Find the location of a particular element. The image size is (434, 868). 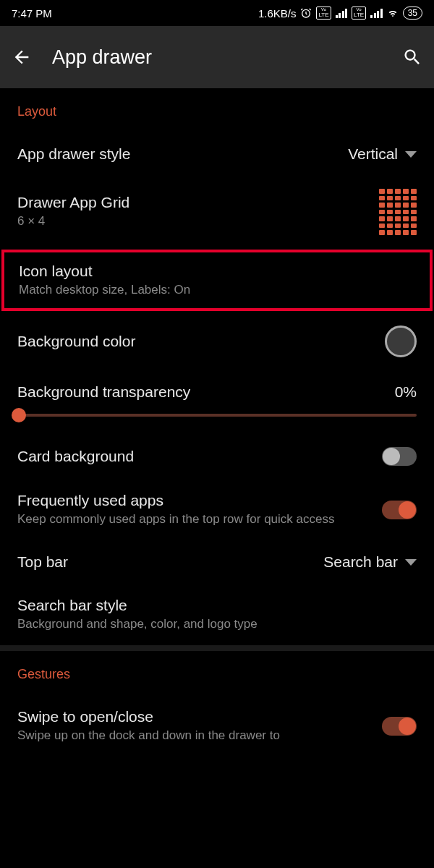

switch-swipe-open-close is located at coordinates (399, 726).